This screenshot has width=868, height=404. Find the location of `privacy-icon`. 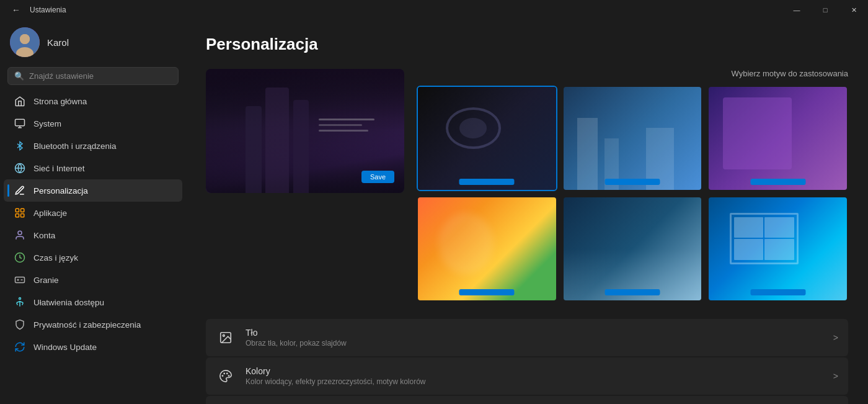

privacy-icon is located at coordinates (20, 325).